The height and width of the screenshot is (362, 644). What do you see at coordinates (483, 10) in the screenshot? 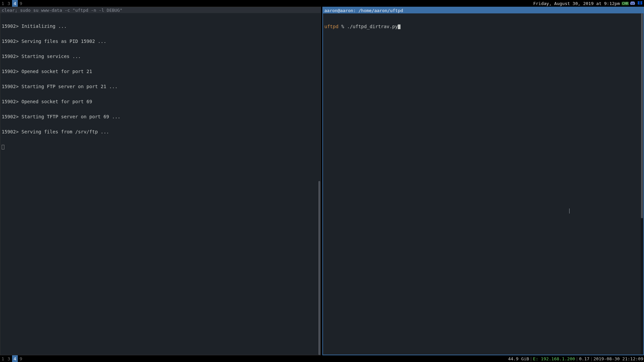
I see `terminal-right-title: aaron@aaron: /home/aaron/uftpd` at bounding box center [483, 10].